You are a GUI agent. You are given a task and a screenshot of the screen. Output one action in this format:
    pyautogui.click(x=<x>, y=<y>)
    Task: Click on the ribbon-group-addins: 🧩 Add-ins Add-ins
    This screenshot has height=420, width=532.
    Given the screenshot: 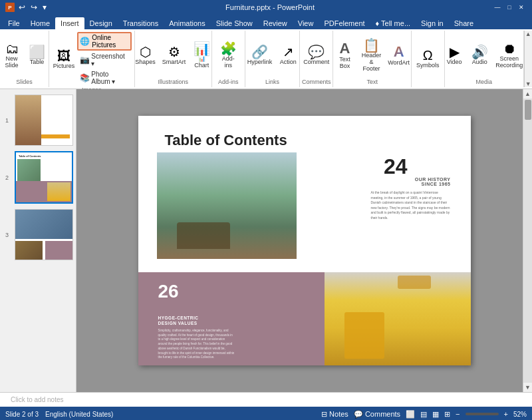 What is the action you would take?
    pyautogui.click(x=229, y=59)
    